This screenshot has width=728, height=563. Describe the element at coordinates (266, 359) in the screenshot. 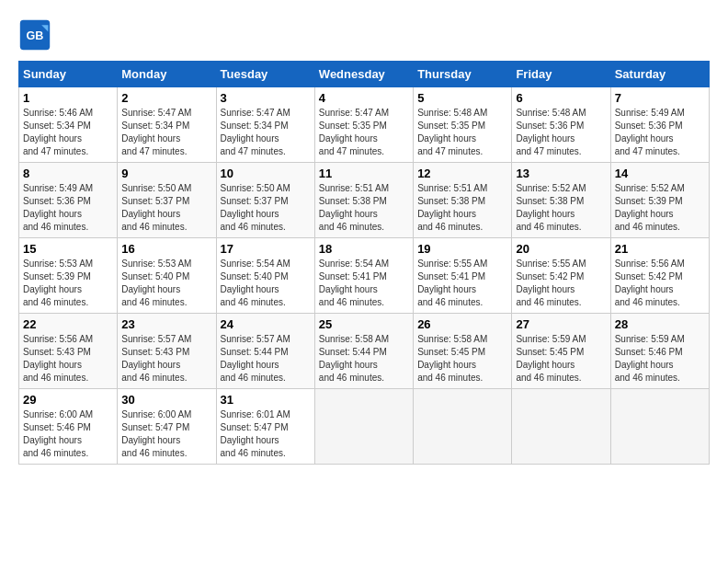

I see `day-info: Sunrise: 5:57 AM Sunset: 5:44 PM Dayligh…` at that location.